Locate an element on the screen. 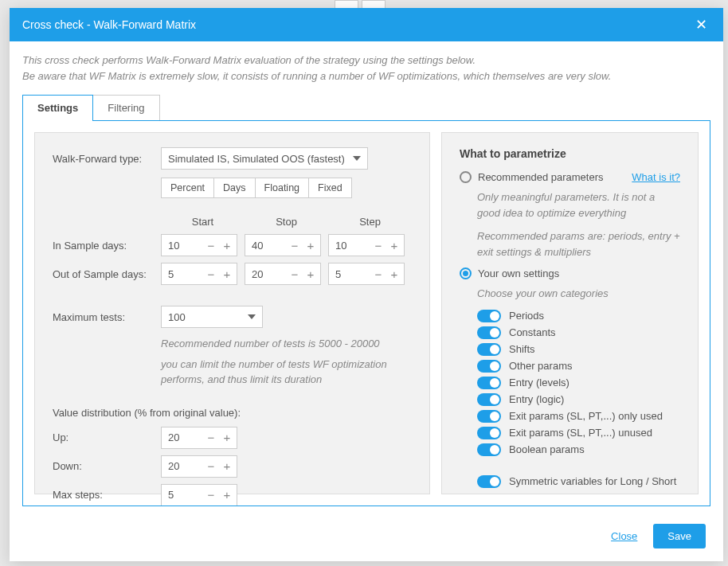 This screenshot has height=566, width=728. seg-floating: Floating is located at coordinates (282, 188).